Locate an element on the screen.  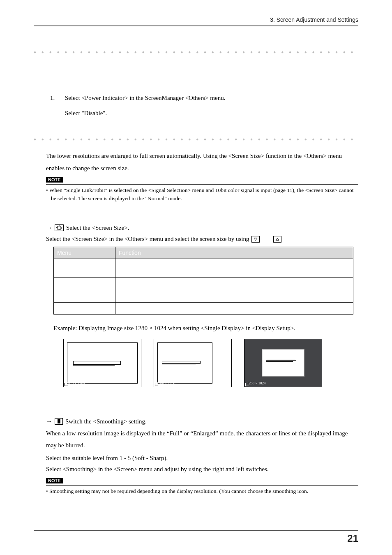
resize-icon is located at coordinates (59, 228).